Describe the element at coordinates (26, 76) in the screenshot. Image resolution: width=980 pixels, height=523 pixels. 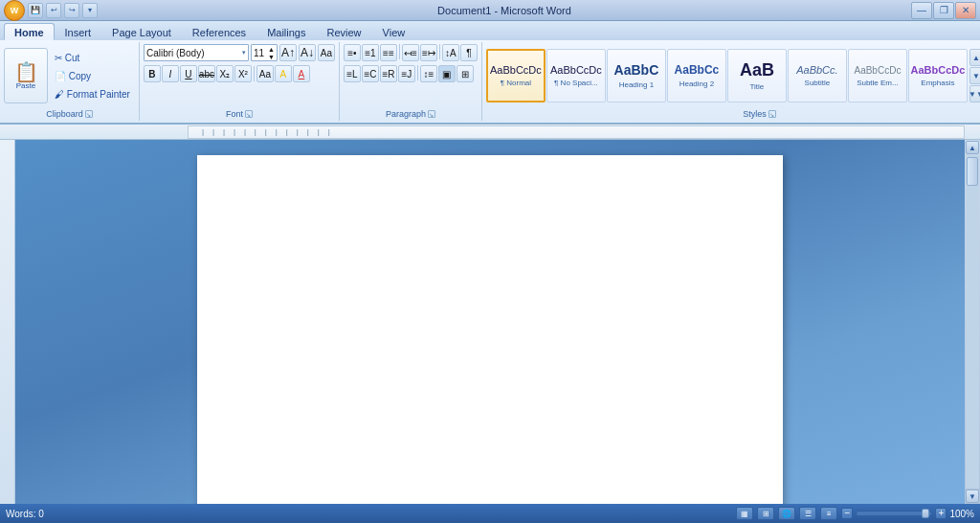
I see `paste-button: 📋 Paste` at that location.